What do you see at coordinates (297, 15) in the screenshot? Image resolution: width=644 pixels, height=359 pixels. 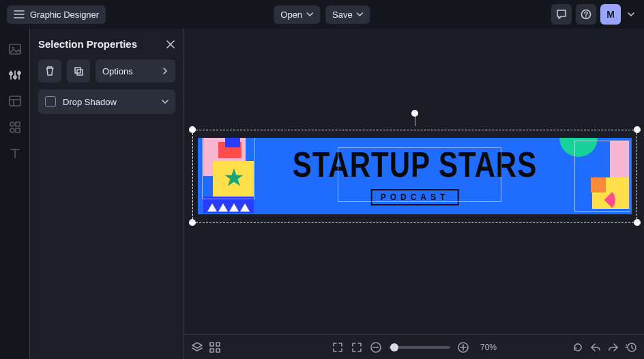 I see `open-button: Open` at bounding box center [297, 15].